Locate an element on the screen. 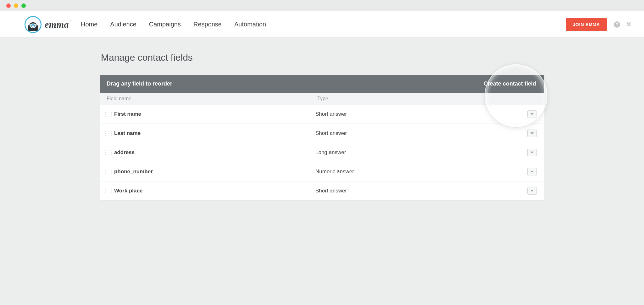  brand-mark-icon is located at coordinates (33, 25).